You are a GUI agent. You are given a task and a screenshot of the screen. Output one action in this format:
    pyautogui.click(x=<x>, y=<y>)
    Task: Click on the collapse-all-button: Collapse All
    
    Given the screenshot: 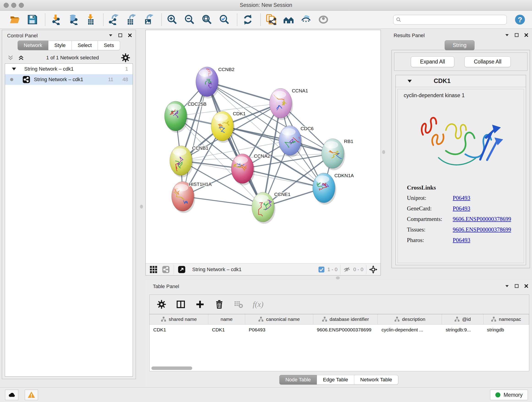 What is the action you would take?
    pyautogui.click(x=488, y=62)
    